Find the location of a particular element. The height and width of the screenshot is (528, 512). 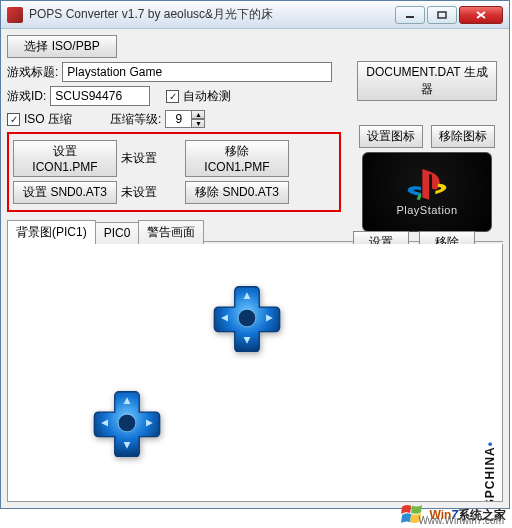

titlebar: POPS Converter v1.7 by aeolusc&月光下的床 is located at coordinates (255, 15).